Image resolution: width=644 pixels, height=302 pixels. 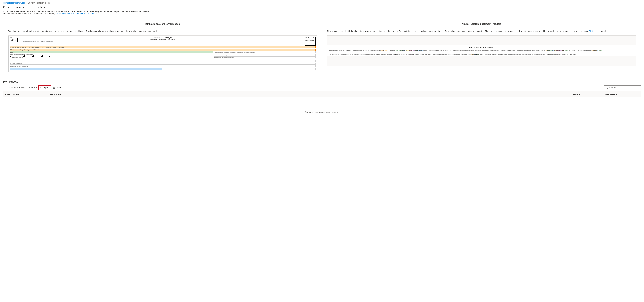 What do you see at coordinates (162, 27) in the screenshot?
I see `template-panel-divider` at bounding box center [162, 27].